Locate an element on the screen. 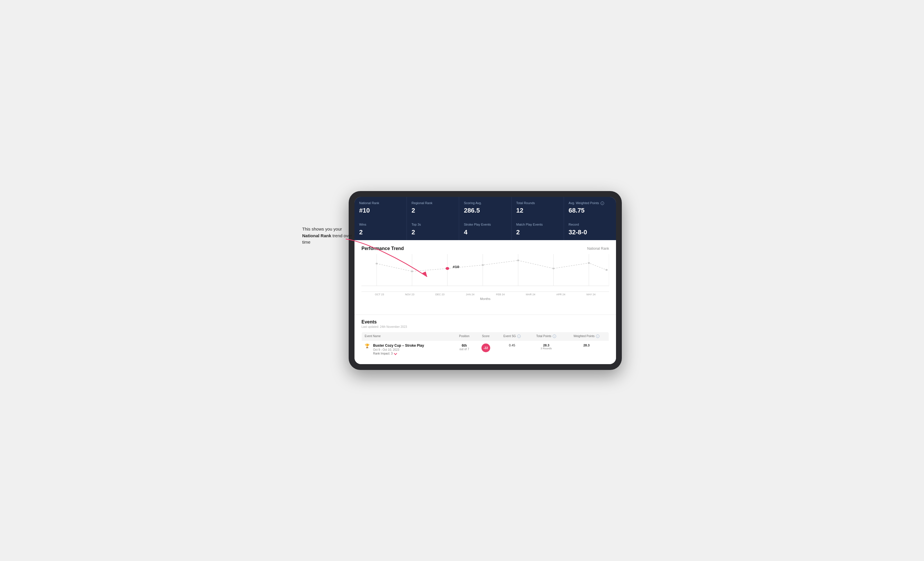 The image size is (924, 561). stat-scoring-avg: Scoring Avg. 286.5 is located at coordinates (485, 208).